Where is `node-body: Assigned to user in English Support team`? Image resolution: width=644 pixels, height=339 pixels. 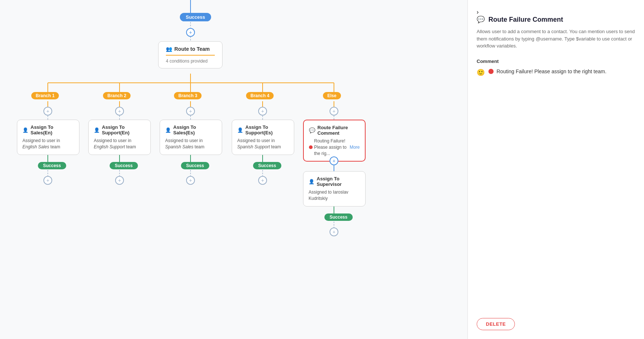 node-body: Assigned to user in English Support team is located at coordinates (120, 144).